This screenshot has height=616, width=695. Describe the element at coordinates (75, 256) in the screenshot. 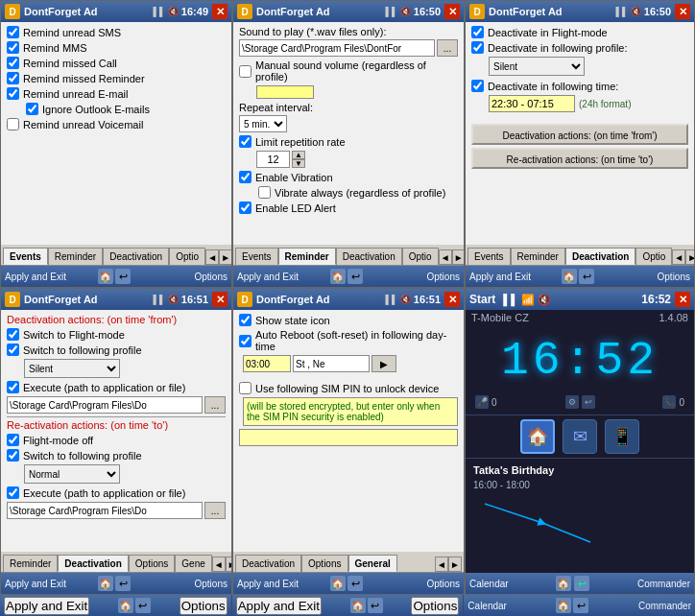

I see `tab-reminder-1: Reminder` at that location.